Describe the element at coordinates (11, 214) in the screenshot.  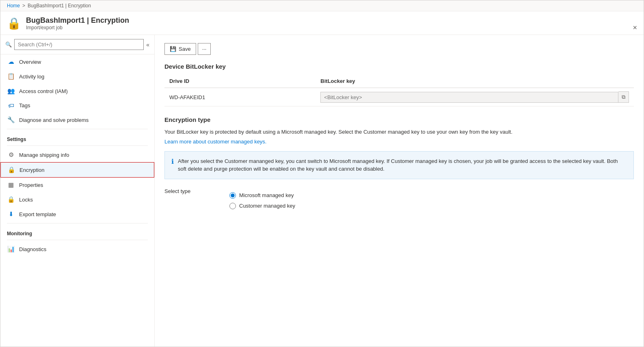
I see `export-template-icon: ⬇` at that location.